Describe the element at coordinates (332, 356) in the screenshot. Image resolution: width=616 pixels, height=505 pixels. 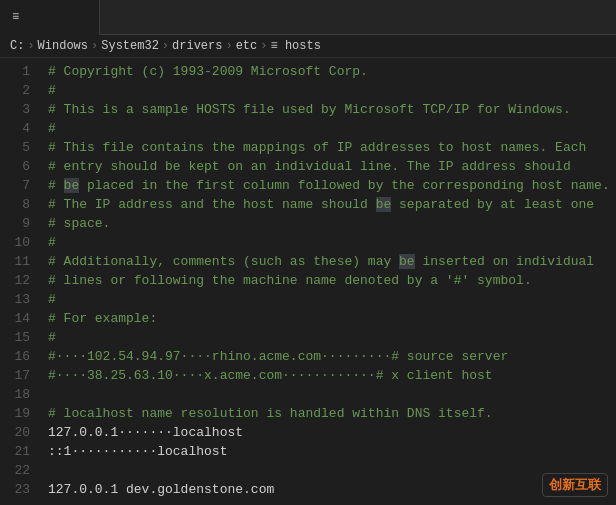
I see `code-line: #····102.54.94.97····rhino.acme.com·····…` at that location.